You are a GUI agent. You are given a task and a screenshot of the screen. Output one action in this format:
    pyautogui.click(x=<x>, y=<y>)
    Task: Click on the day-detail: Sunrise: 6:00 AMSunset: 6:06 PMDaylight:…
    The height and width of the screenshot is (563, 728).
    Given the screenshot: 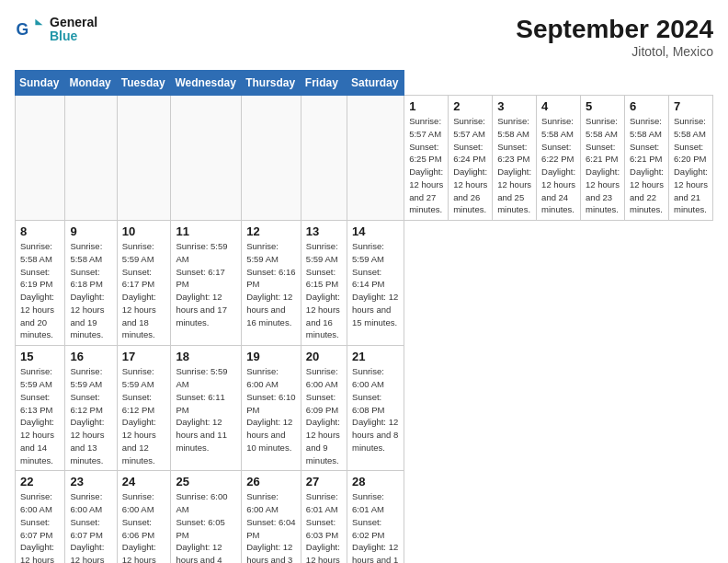 What is the action you would take?
    pyautogui.click(x=144, y=526)
    